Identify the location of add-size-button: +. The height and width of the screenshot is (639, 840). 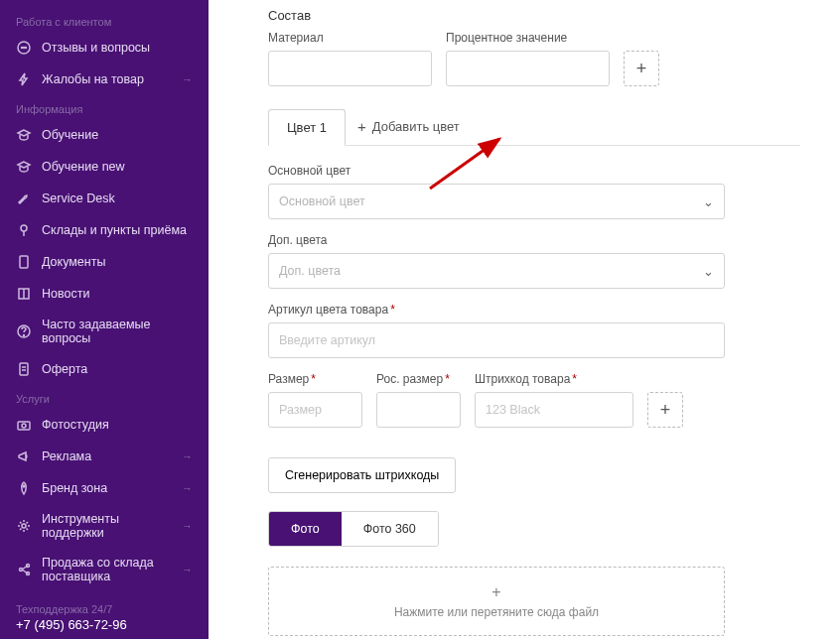
(665, 410).